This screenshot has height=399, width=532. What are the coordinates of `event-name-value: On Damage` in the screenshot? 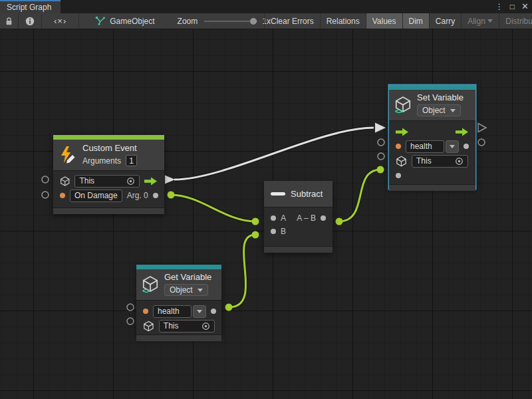 It's located at (96, 196).